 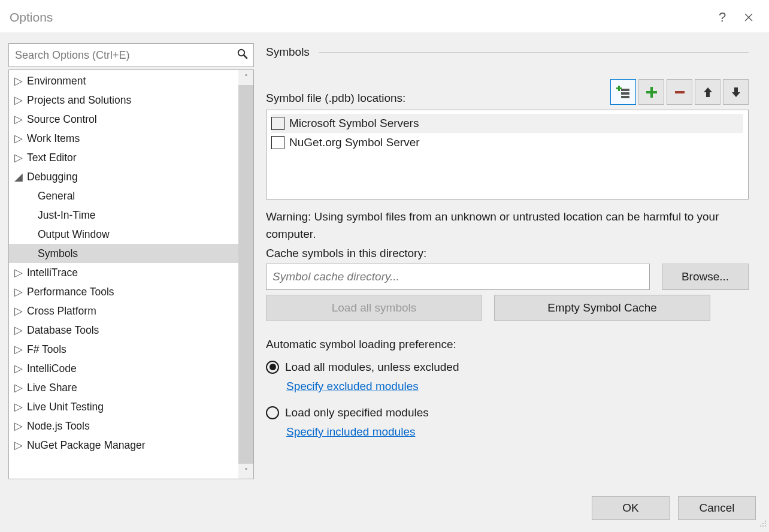 What do you see at coordinates (62, 312) in the screenshot?
I see `tree-item-label: Cross Platform` at bounding box center [62, 312].